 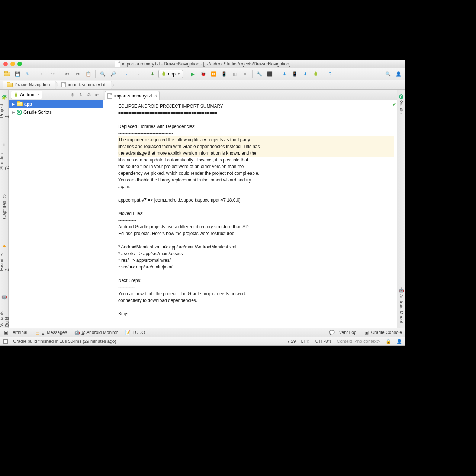 I want to click on editor-line: dependency we picked, which could render…, so click(x=256, y=173).